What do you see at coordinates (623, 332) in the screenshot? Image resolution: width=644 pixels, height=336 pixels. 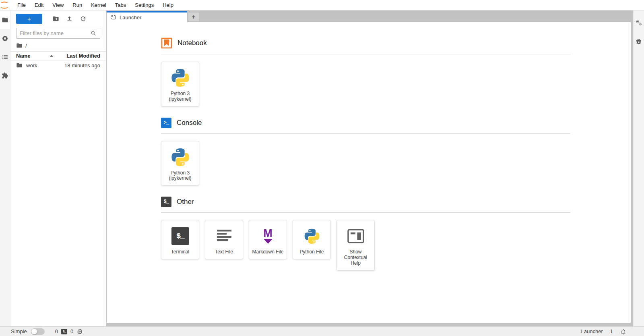 I see `bell-icon` at bounding box center [623, 332].